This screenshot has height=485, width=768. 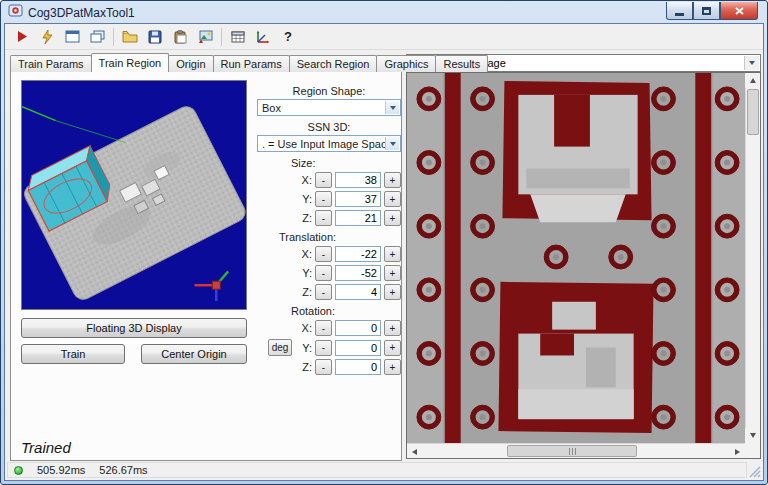 I want to click on 3d-viewport, so click(x=134, y=195).